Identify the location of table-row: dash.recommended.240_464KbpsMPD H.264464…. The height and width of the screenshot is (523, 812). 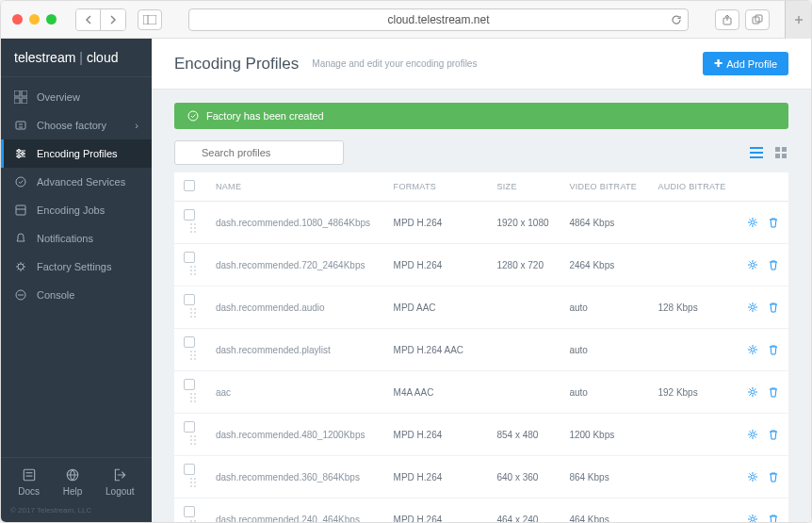
(481, 511).